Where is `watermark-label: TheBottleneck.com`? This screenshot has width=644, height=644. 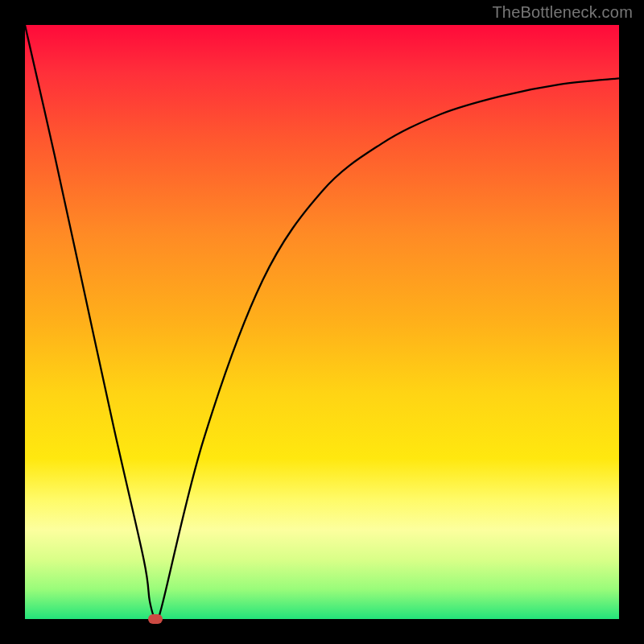
watermark-label: TheBottleneck.com is located at coordinates (562, 13).